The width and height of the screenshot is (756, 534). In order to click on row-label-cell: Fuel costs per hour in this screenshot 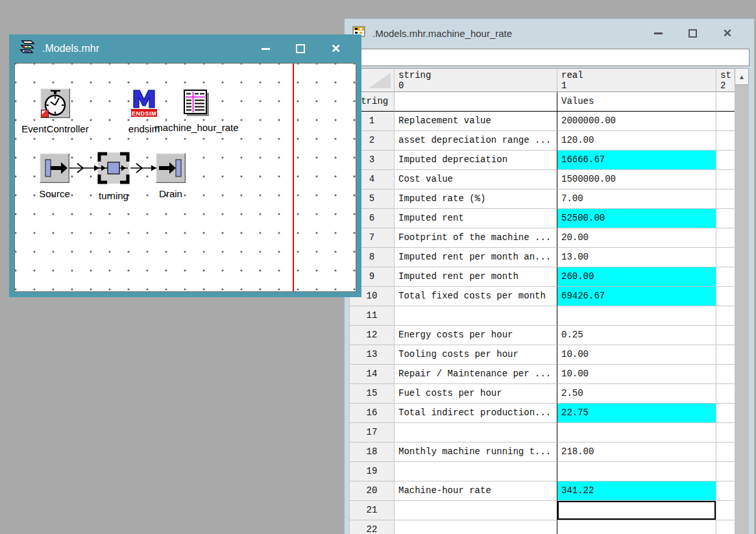, I will do `click(476, 394)`.